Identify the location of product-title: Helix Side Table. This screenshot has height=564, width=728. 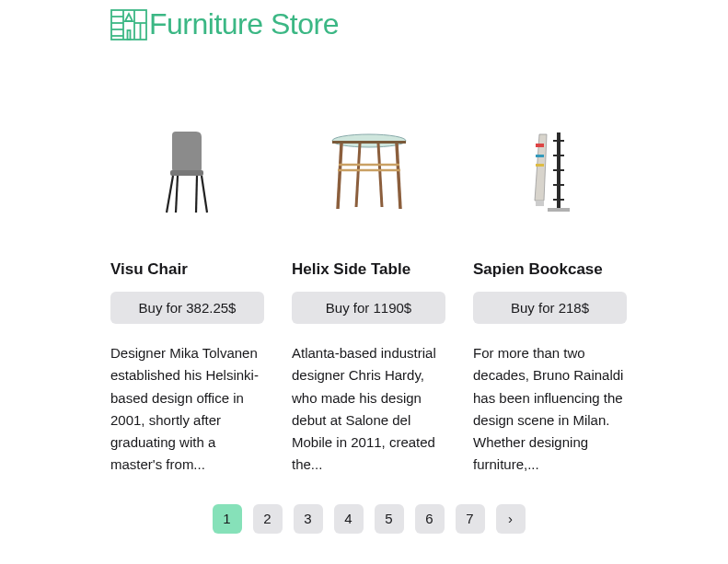
(368, 270).